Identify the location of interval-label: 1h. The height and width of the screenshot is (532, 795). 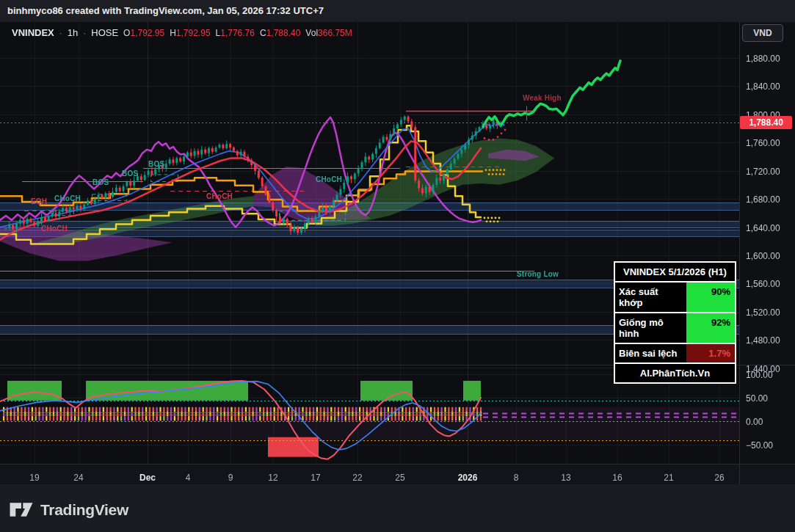
(73, 32).